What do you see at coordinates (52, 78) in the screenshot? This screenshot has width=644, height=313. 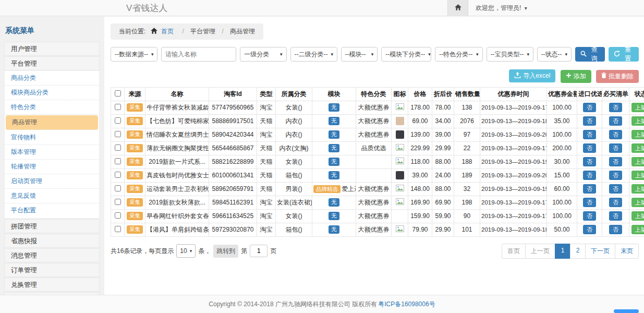 I see `sidebar-subitem-商品分类: 商品分类` at bounding box center [52, 78].